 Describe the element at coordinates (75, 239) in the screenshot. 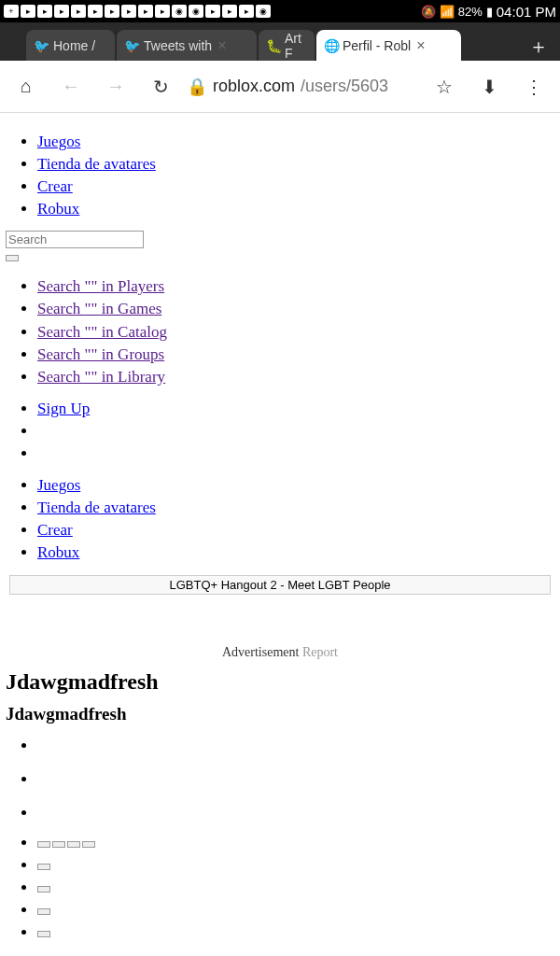

I see `search-input` at that location.